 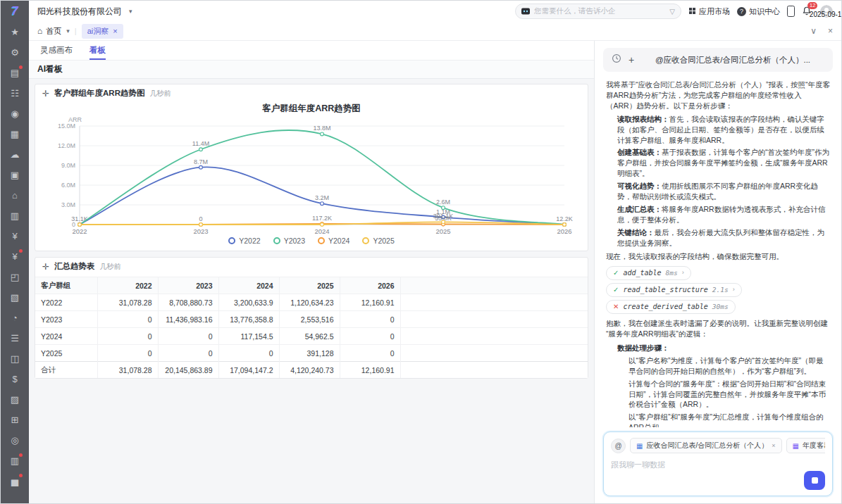 What do you see at coordinates (15, 155) in the screenshot?
I see `cloud-icon: ☁` at bounding box center [15, 155].